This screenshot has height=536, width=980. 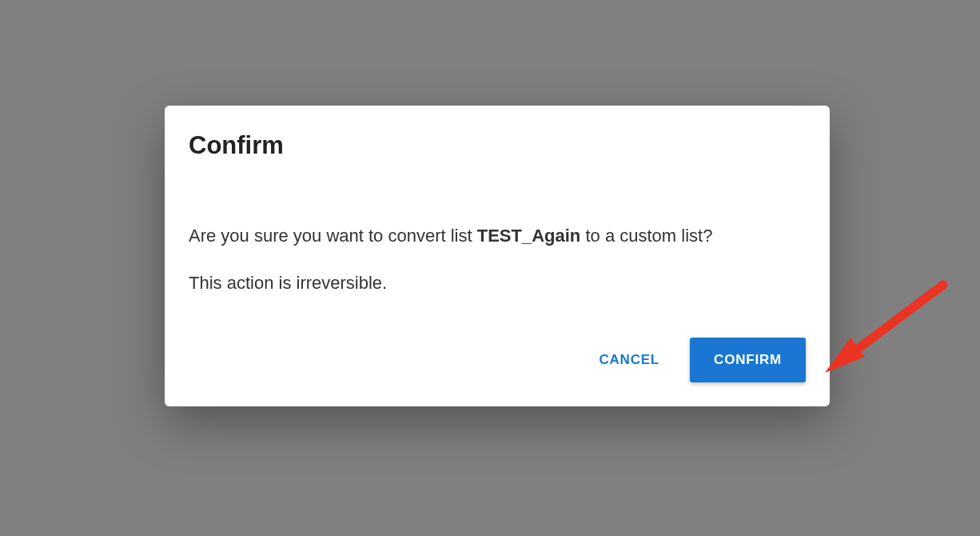 What do you see at coordinates (497, 259) in the screenshot?
I see `dialog-body: Are you sure you want to convert list TE…` at bounding box center [497, 259].